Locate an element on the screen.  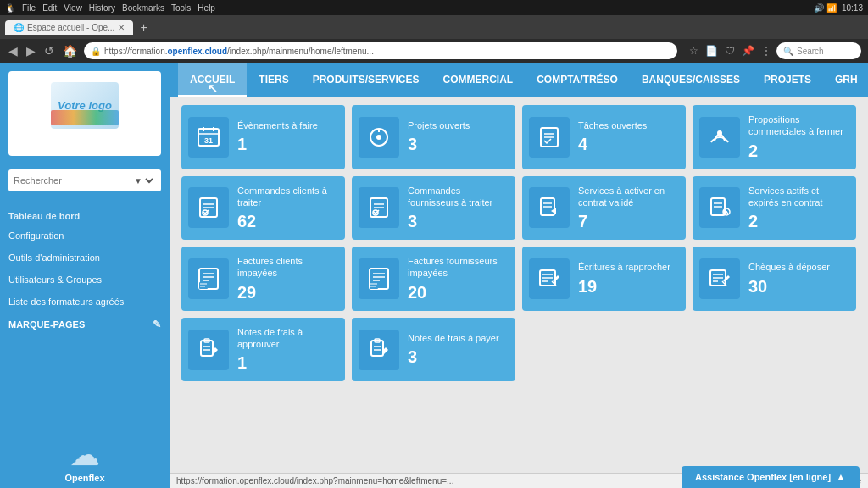
card-projets: Projets ouverts 3 is located at coordinates (434, 137).